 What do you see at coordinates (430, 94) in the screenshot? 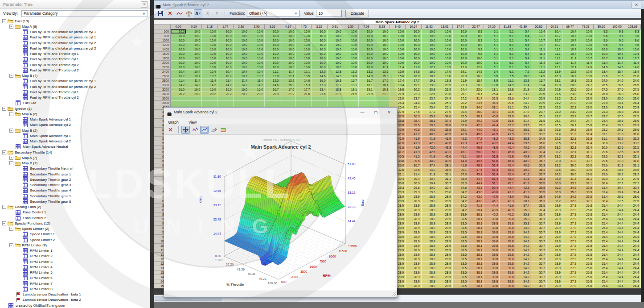
I see `table-cell: 22.6` at bounding box center [430, 94].